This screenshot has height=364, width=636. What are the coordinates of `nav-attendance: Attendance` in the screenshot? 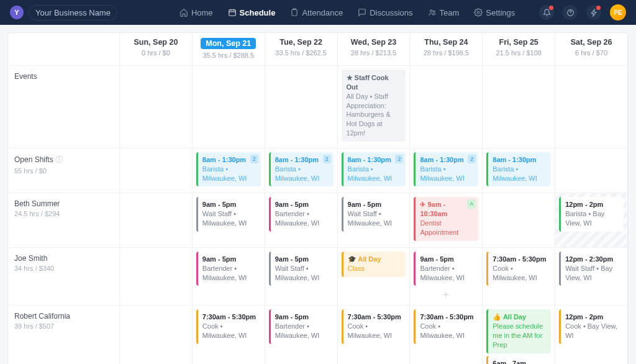 It's located at (317, 12).